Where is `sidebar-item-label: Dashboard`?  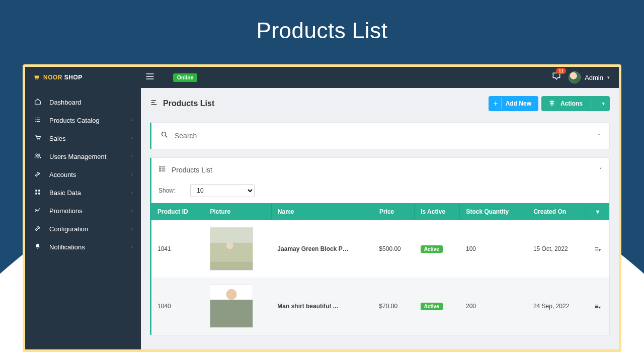 sidebar-item-label: Dashboard is located at coordinates (65, 103).